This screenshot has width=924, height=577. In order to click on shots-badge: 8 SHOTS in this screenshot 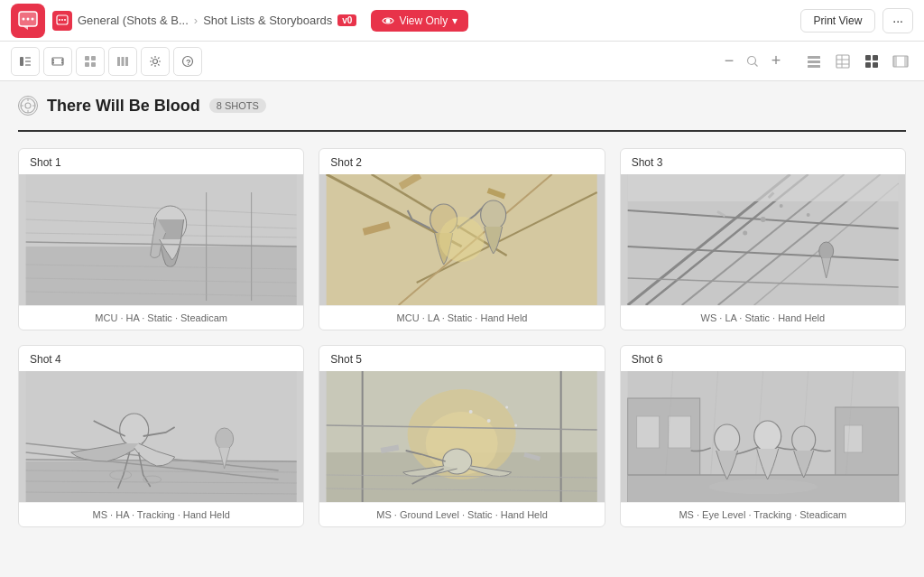, I will do `click(238, 106)`.